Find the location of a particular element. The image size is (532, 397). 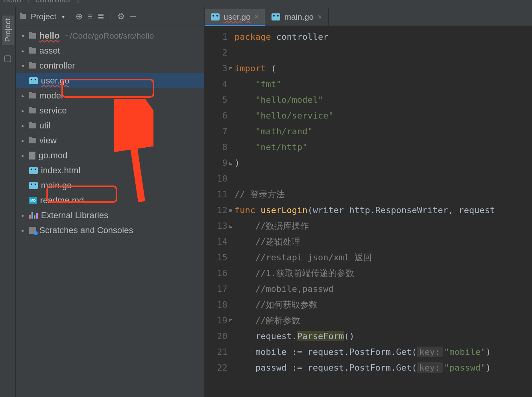

tree-folder-service: service is located at coordinates (110, 111).